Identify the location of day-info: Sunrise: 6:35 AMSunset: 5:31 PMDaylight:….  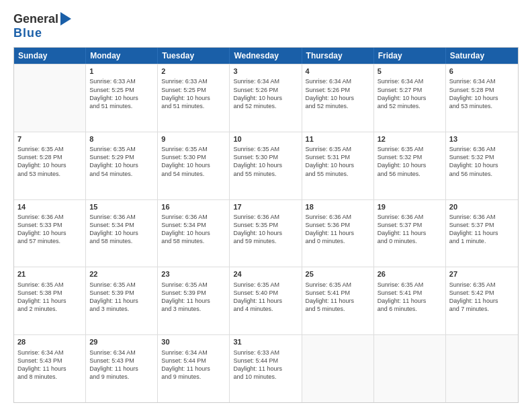
(338, 161).